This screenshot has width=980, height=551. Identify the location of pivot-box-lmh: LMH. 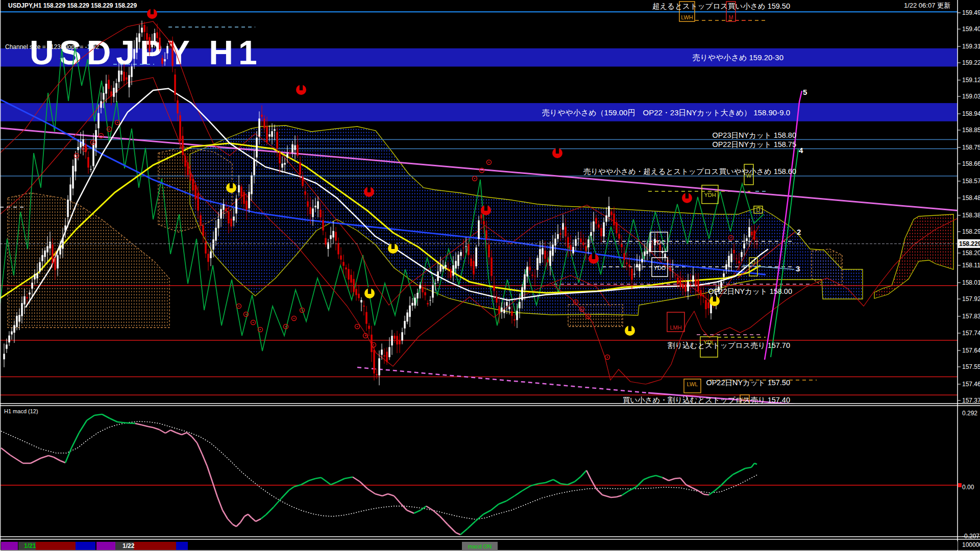
(676, 322).